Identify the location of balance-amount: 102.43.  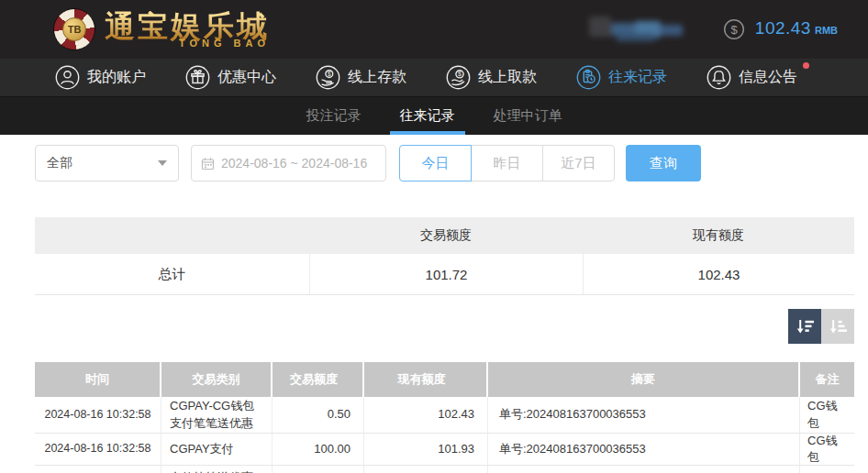
(784, 28).